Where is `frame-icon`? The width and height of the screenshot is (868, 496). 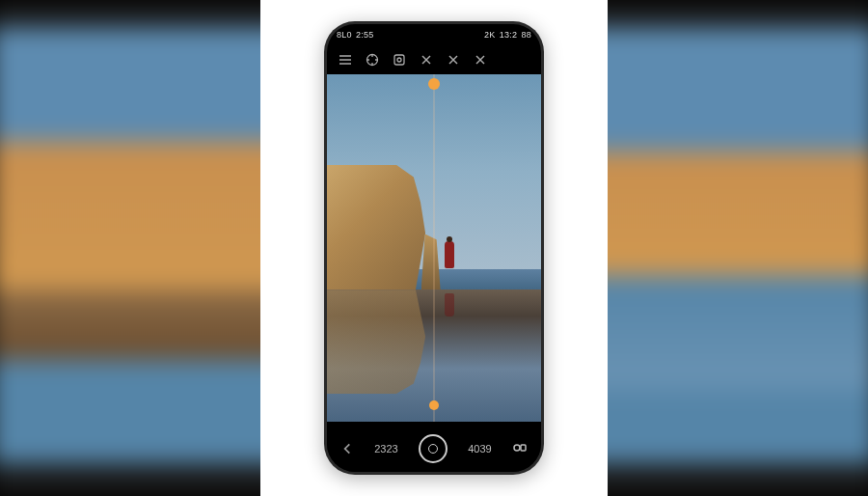
frame-icon is located at coordinates (399, 60).